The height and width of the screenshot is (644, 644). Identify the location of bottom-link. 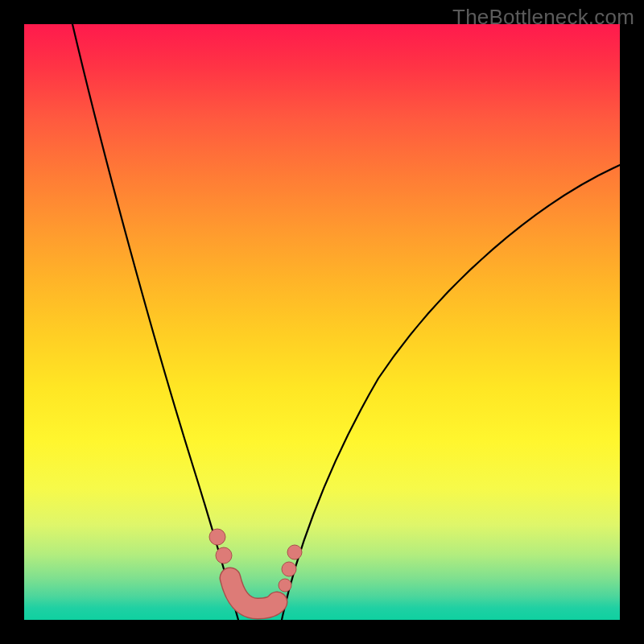
(254, 593).